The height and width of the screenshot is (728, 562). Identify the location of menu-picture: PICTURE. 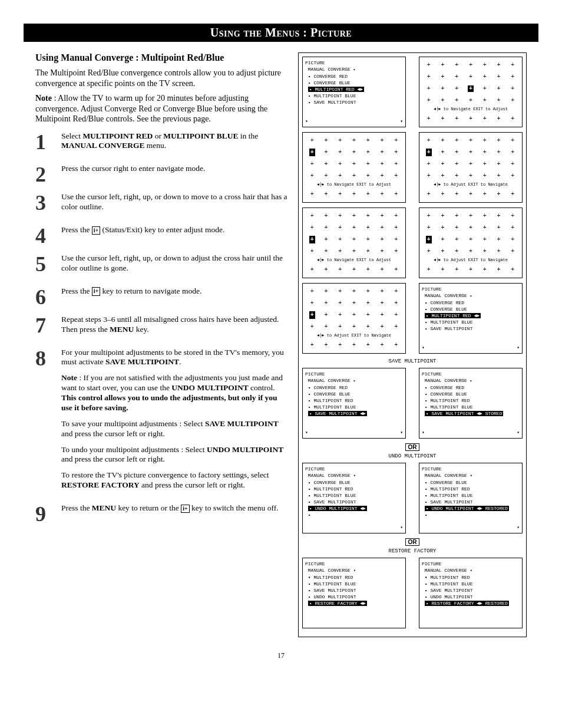
(471, 289).